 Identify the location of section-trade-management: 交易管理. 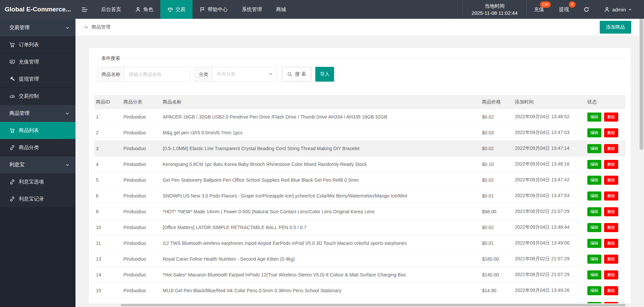
(38, 28).